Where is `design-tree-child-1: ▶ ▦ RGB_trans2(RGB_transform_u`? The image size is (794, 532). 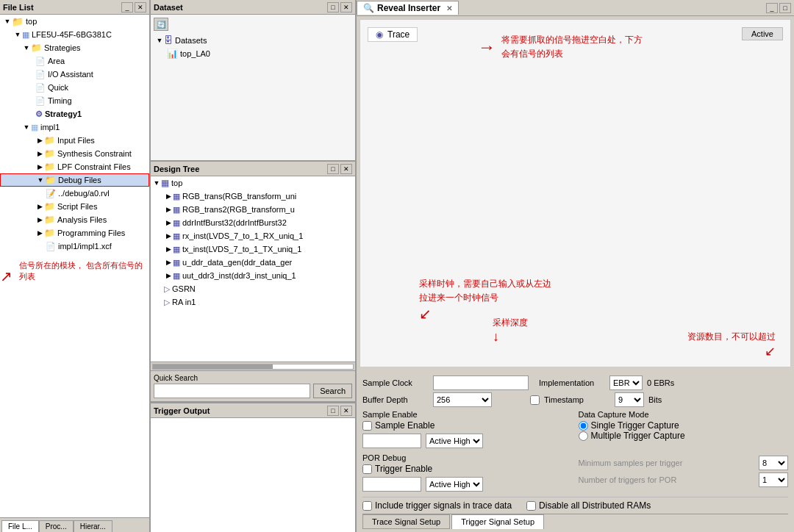
design-tree-child-1: ▶ ▦ RGB_trans2(RGB_transform_u is located at coordinates (253, 209).